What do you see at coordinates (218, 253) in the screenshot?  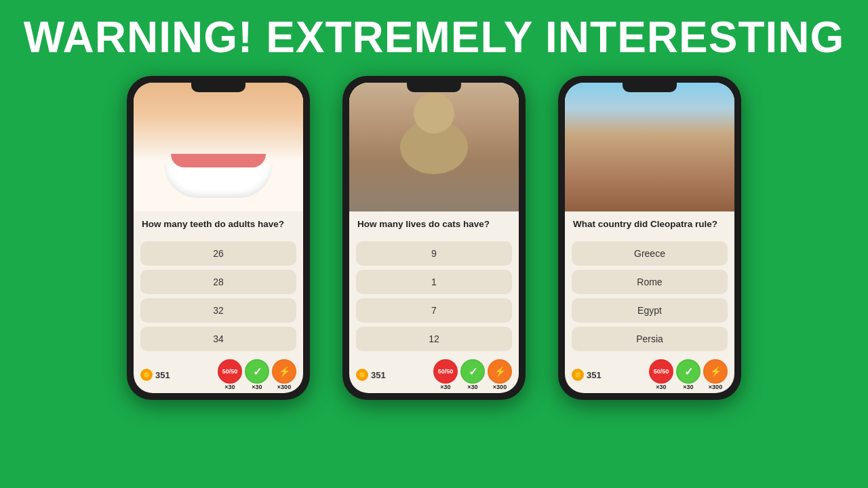 I see `phone-1-answer-0: 26` at bounding box center [218, 253].